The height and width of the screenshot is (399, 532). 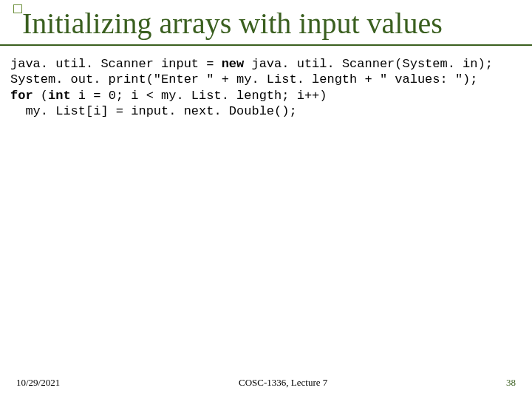 I want to click on code-line-3b: i = 0; i < my. List. length; i++), so click(x=200, y=96).